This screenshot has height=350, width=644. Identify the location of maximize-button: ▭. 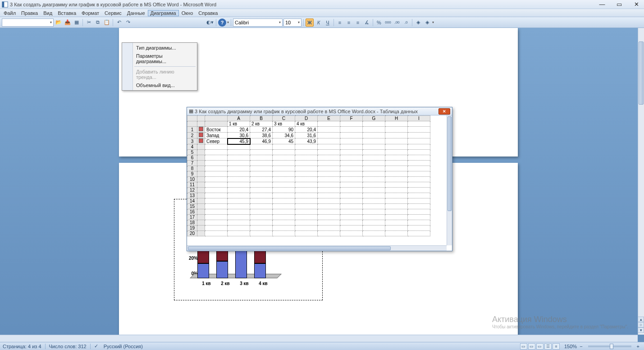
(619, 5).